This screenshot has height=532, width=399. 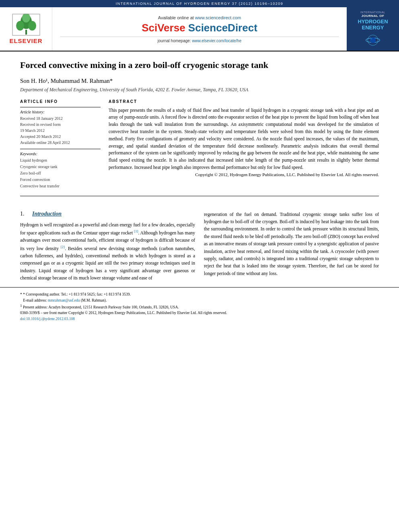 I want to click on keywords-label: Keywords:, so click(x=60, y=154).